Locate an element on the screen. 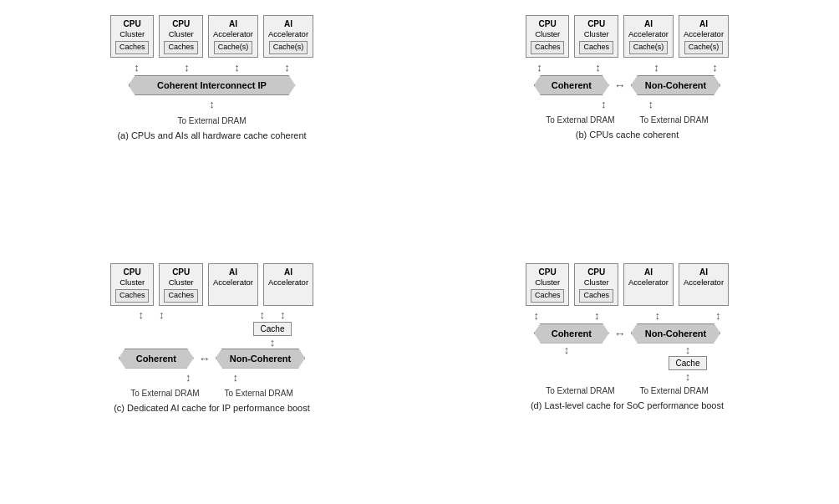 The width and height of the screenshot is (839, 504). arrow-c1: ↕ is located at coordinates (142, 314).